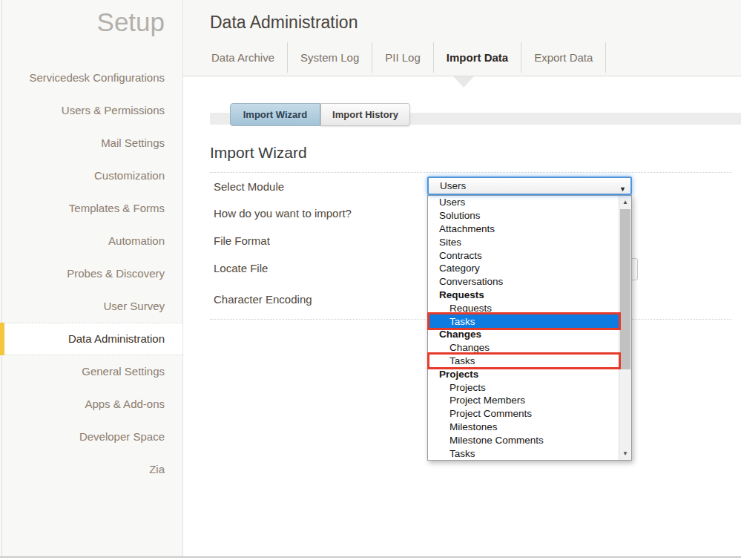 The image size is (741, 560). I want to click on option-projects-tasks: Tasks, so click(524, 453).